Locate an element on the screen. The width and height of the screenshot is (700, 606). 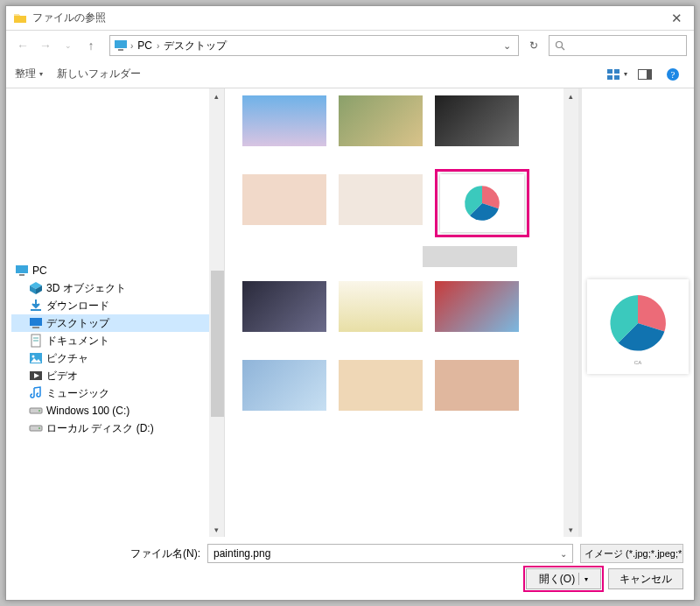
file-type-dropdown: イメージ (*.jpg;*.jpeg;*.gif;*.png;*. ⌄ is located at coordinates (632, 553).